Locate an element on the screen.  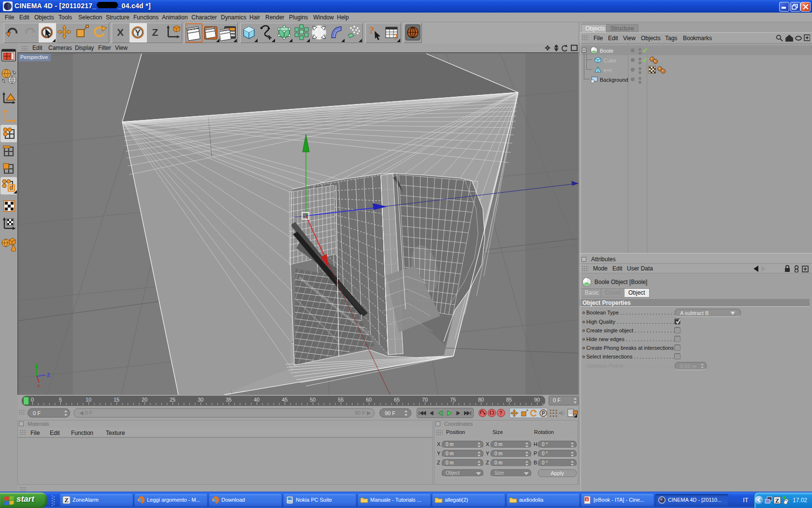
svg-text: 60 is located at coordinates (369, 400).